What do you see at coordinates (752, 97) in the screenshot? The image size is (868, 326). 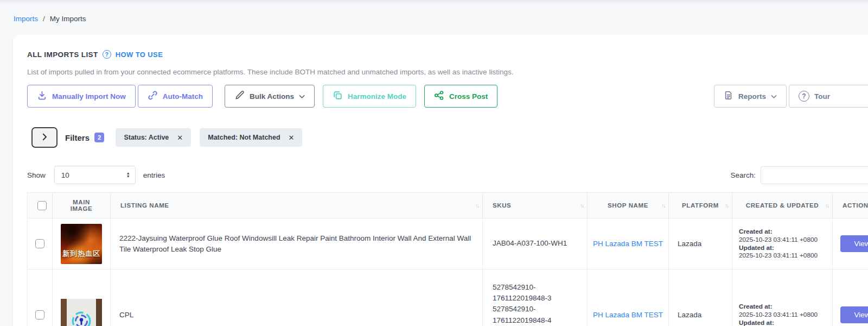 I see `reports-label: Reports` at bounding box center [752, 97].